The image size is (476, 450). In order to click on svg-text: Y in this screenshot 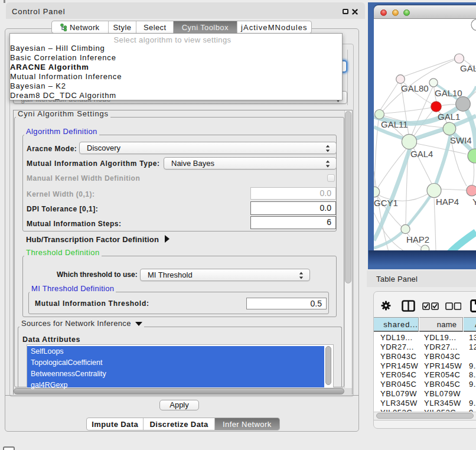, I will do `click(474, 202)`.